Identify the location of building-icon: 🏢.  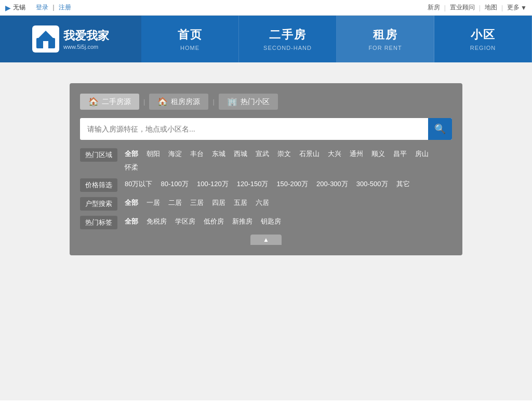
(232, 102).